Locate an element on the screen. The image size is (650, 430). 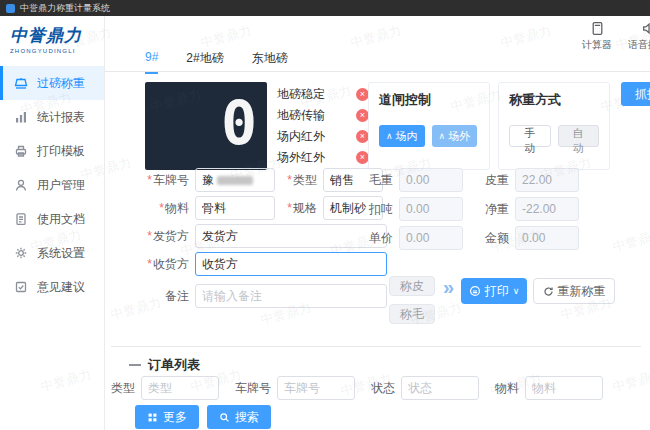
app-logo-icon is located at coordinates (10, 8).